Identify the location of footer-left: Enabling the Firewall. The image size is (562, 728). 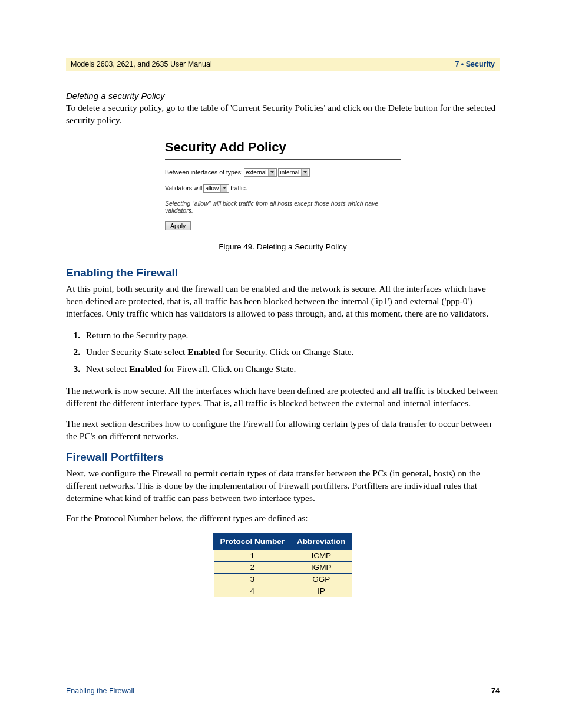
(100, 691).